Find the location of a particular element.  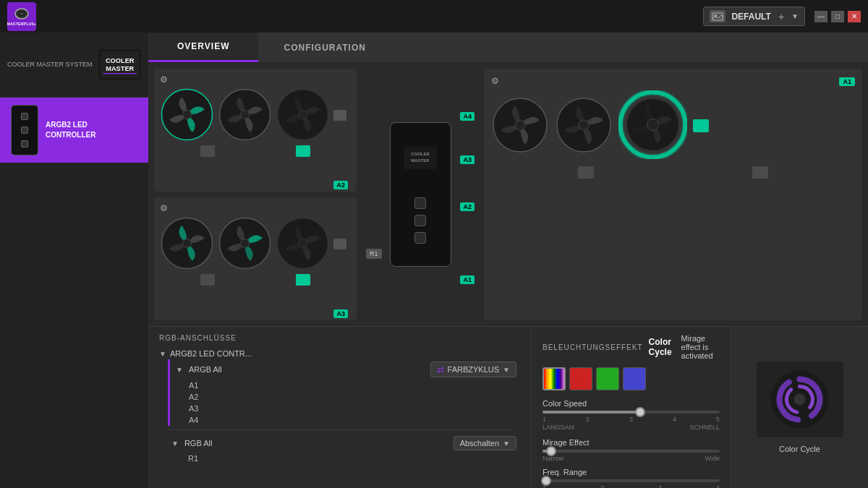

mirage-labels: Narrow Wide is located at coordinates (631, 458).